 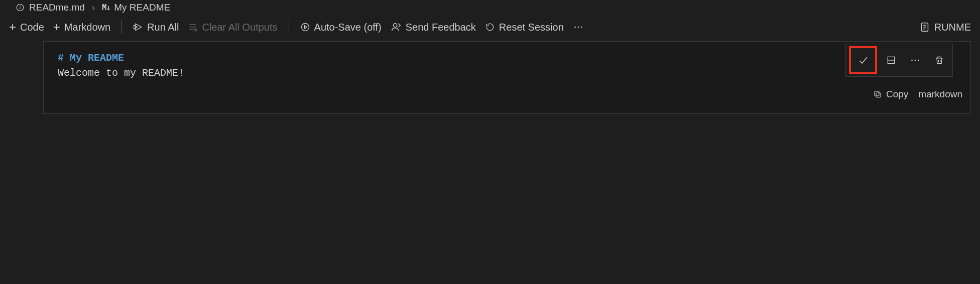 What do you see at coordinates (891, 60) in the screenshot?
I see `split-cell-button` at bounding box center [891, 60].